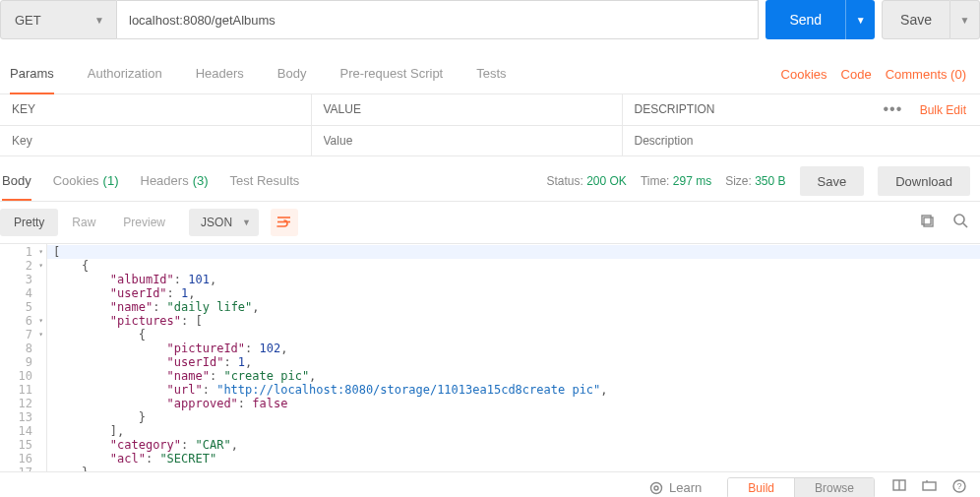 This screenshot has height=497, width=980. What do you see at coordinates (30, 222) in the screenshot?
I see `fmt-pretty: Pretty` at bounding box center [30, 222].